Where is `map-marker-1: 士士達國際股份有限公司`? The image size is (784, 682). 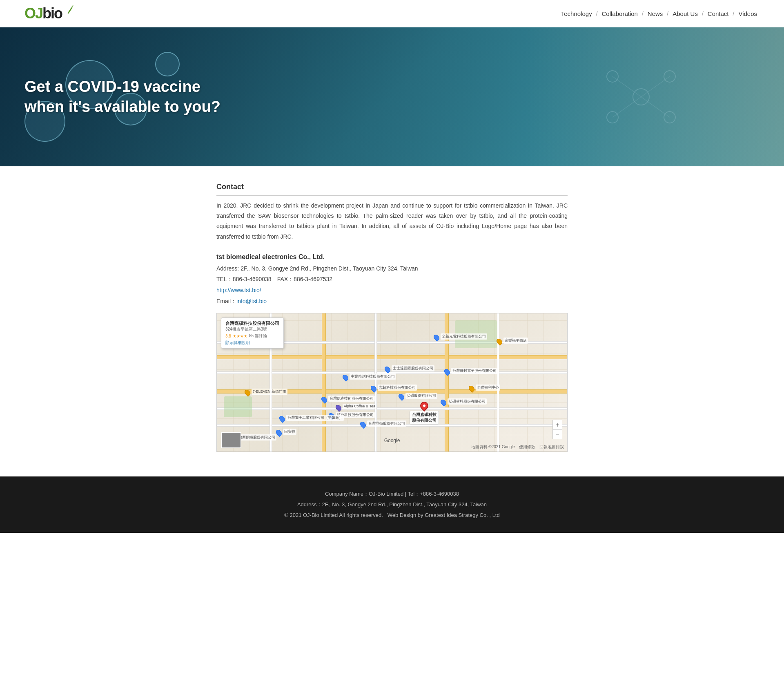 map-marker-1: 士士達國際股份有限公司 is located at coordinates (388, 369).